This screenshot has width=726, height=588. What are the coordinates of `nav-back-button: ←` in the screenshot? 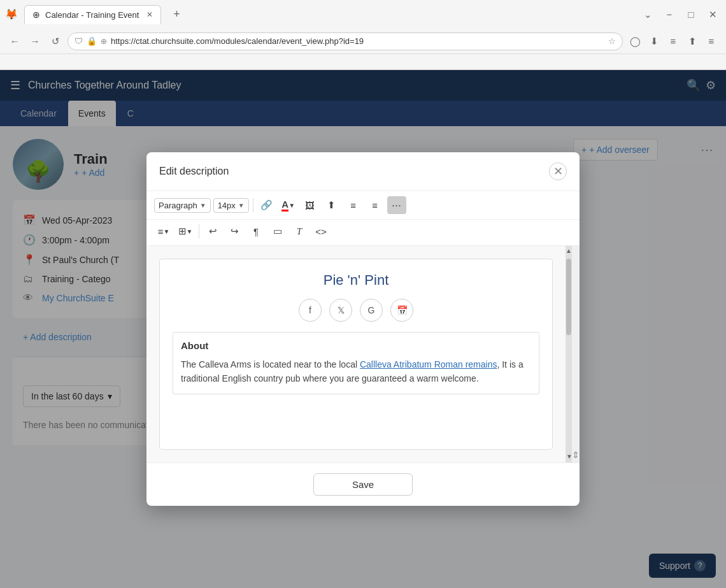 It's located at (15, 41).